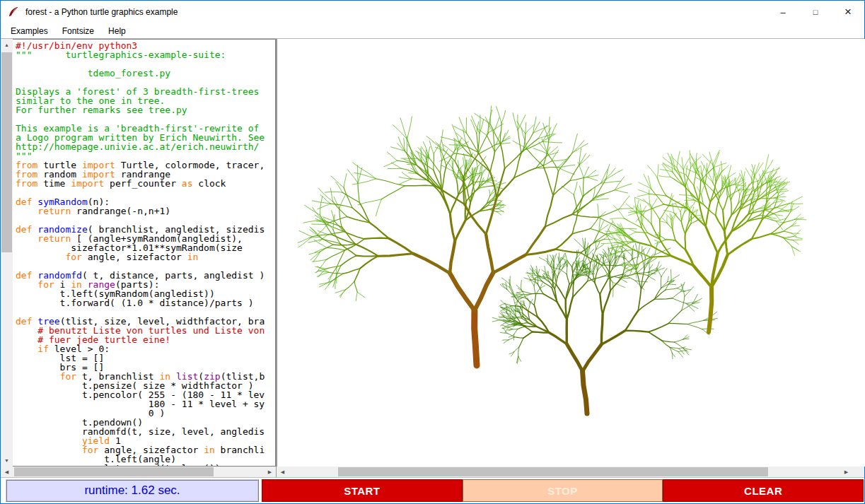 The image size is (865, 504). Describe the element at coordinates (433, 12) in the screenshot. I see `title-bar: forest - a Python turtle graphics exampl…` at that location.